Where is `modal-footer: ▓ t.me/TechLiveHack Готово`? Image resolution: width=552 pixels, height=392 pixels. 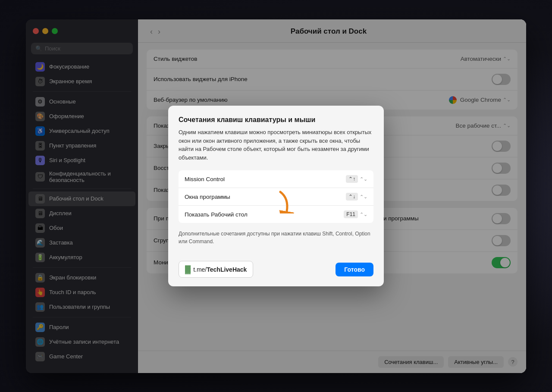
modal-footer: ▓ t.me/TechLiveHack Готово is located at coordinates (276, 271).